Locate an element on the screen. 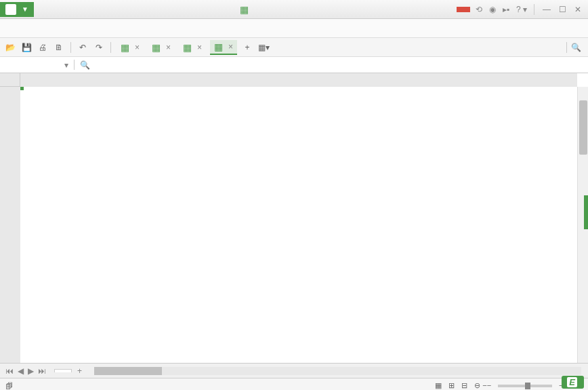 This screenshot has height=390, width=588. maximize-icon: ☐ is located at coordinates (562, 9).